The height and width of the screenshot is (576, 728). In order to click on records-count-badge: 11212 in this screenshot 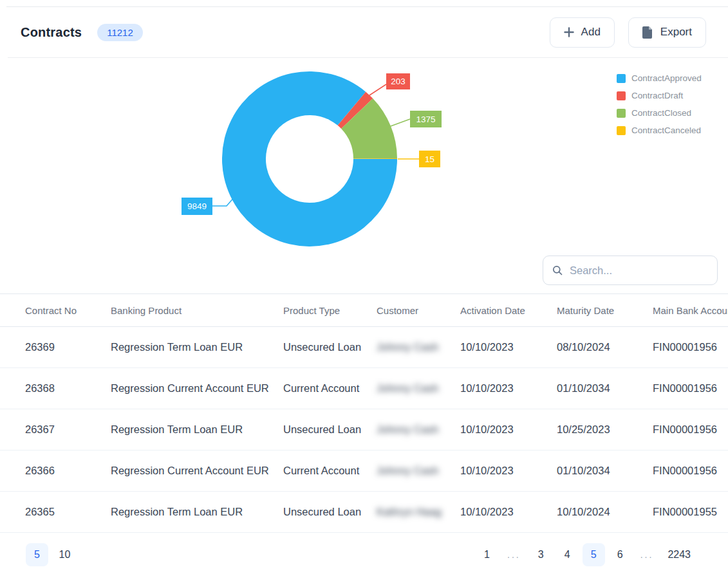, I will do `click(120, 32)`.